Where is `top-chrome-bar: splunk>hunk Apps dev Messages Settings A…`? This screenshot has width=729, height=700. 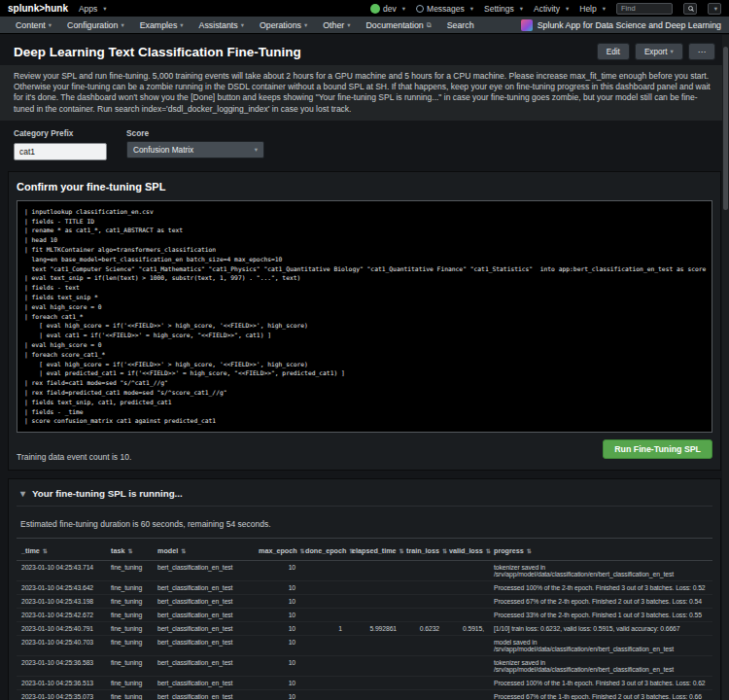 top-chrome-bar: splunk>hunk Apps dev Messages Settings A… is located at coordinates (364, 8).